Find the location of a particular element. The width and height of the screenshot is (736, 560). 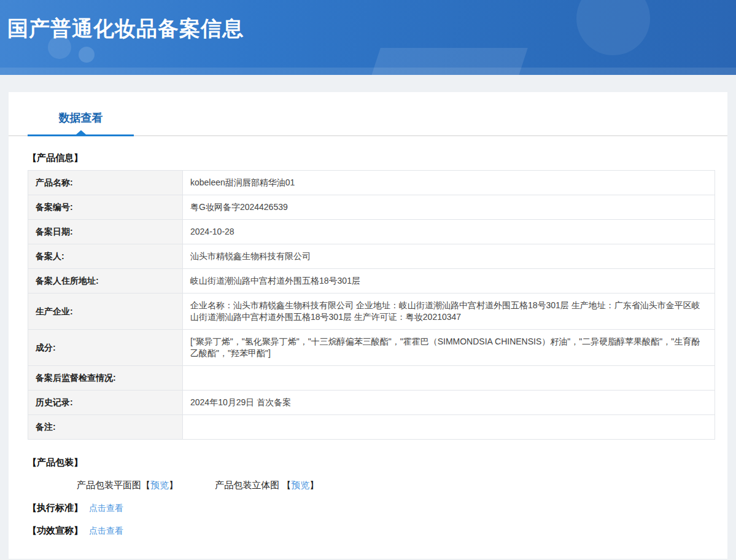

tab-active-arrow-icon is located at coordinates (81, 133).